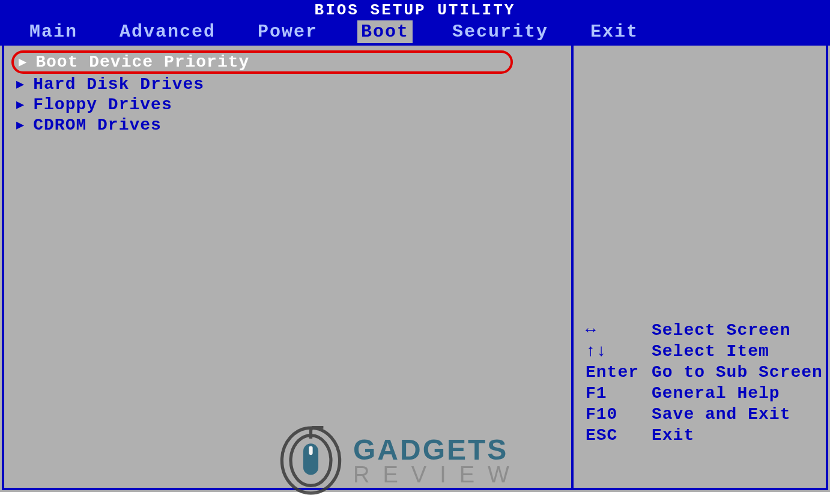 This screenshot has height=504, width=830. Describe the element at coordinates (704, 372) in the screenshot. I see `help-row-enter: Enter Go to Sub Screen` at that location.